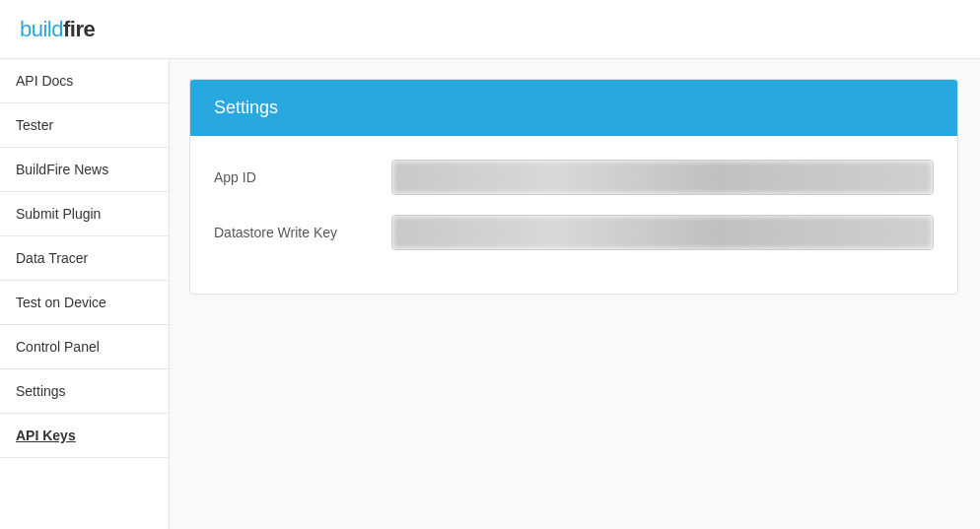 Image resolution: width=980 pixels, height=529 pixels. What do you see at coordinates (85, 215) in the screenshot?
I see `sidebar-item-submit-plugin: Submit Plugin` at bounding box center [85, 215].